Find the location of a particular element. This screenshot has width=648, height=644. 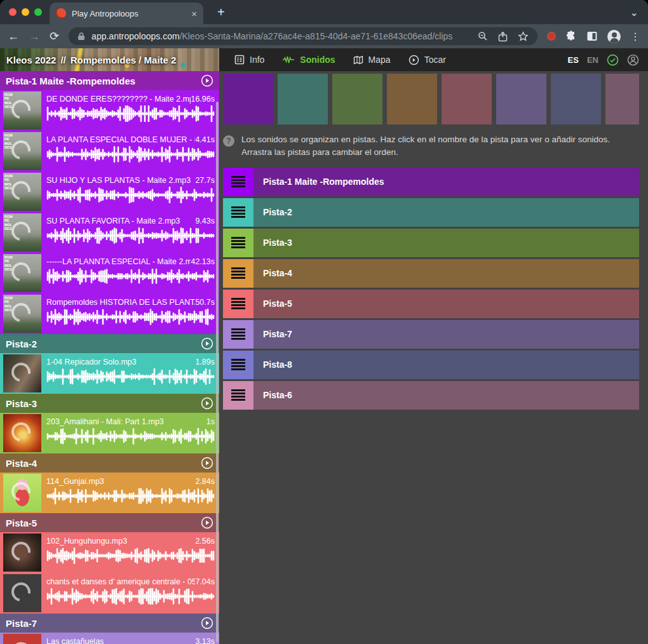

header-map-banner: Kleos 2022//Rompemoldes / Maite 2 is located at coordinates (109, 60).